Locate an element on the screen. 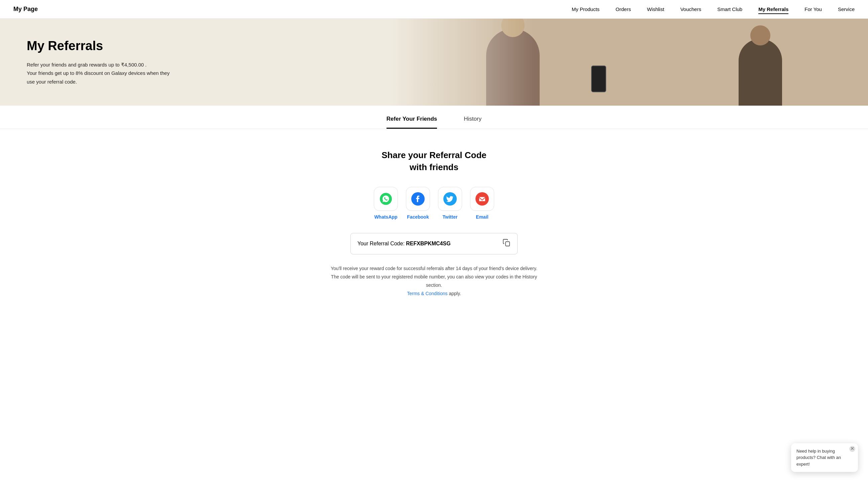  email-share-button: Email is located at coordinates (482, 203).